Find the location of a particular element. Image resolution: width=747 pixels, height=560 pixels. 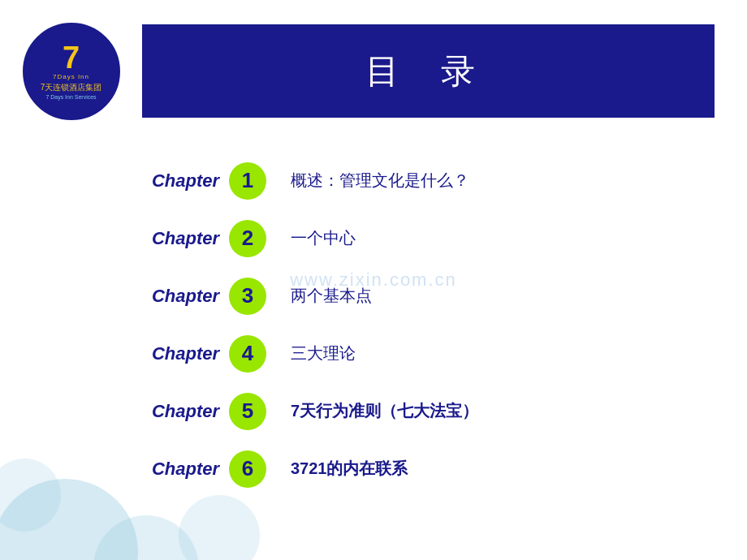

chapter-title-4: 三大理论 is located at coordinates (323, 354).